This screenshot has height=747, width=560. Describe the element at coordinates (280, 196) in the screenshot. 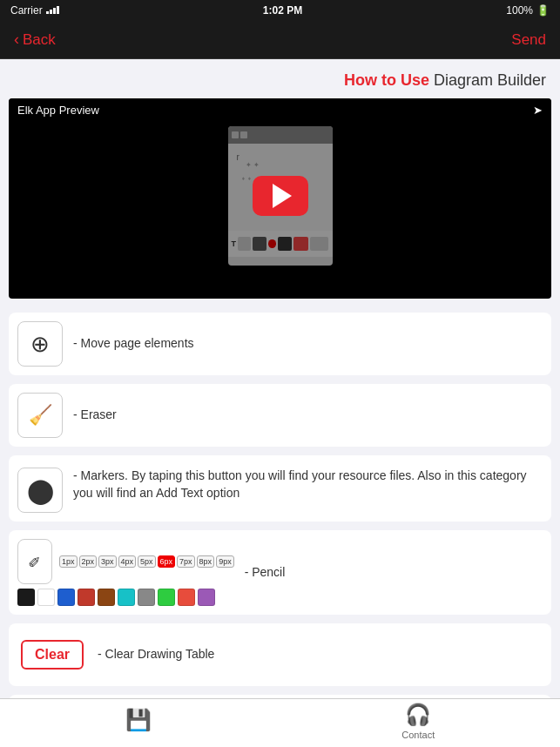

I see `youtube-play-overlay` at that location.